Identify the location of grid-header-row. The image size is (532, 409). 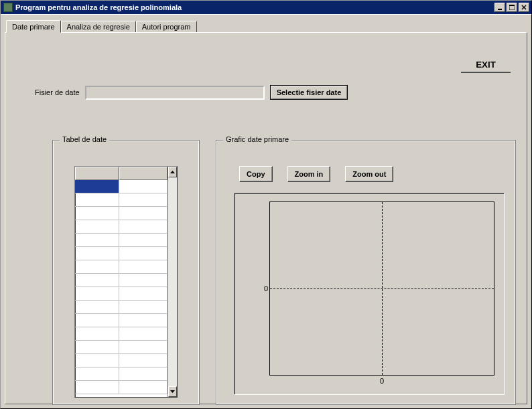
(121, 173).